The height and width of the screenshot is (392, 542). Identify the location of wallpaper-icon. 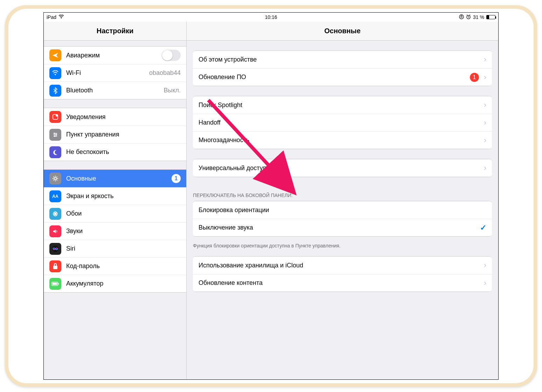
(55, 214).